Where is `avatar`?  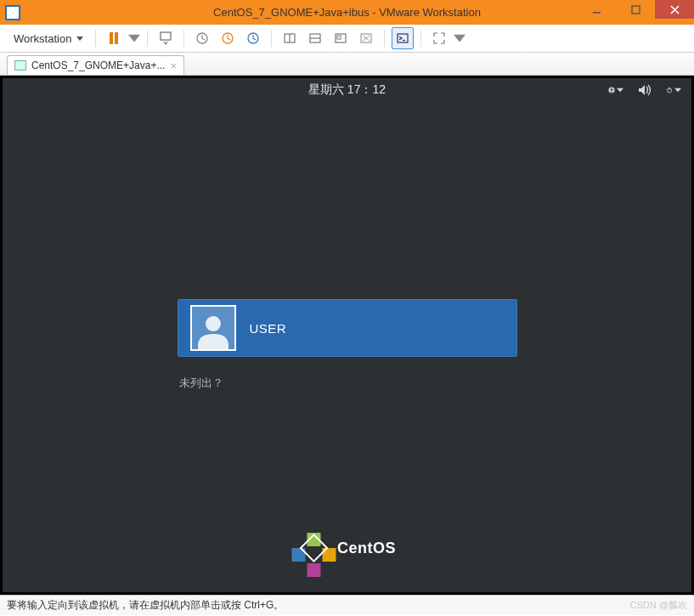
avatar is located at coordinates (213, 328).